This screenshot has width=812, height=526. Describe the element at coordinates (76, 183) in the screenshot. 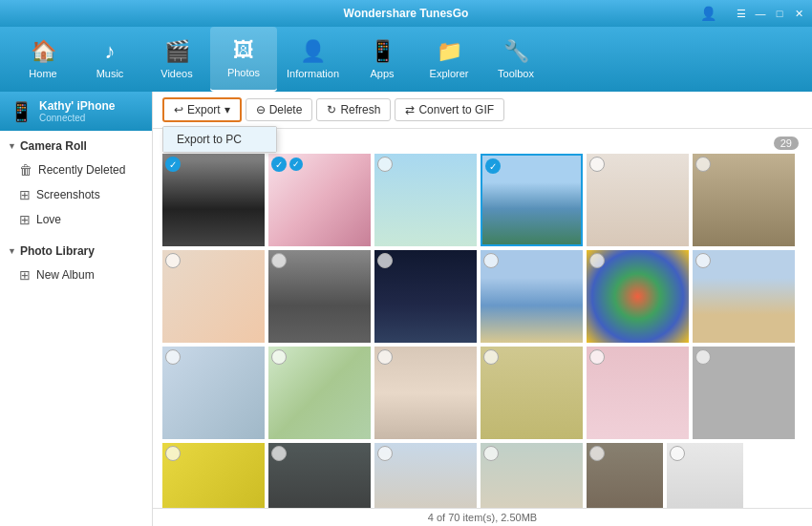

I see `camera-roll-section: ▼ Camera Roll 🗑 Recently Deleted ⊞ Scree…` at that location.